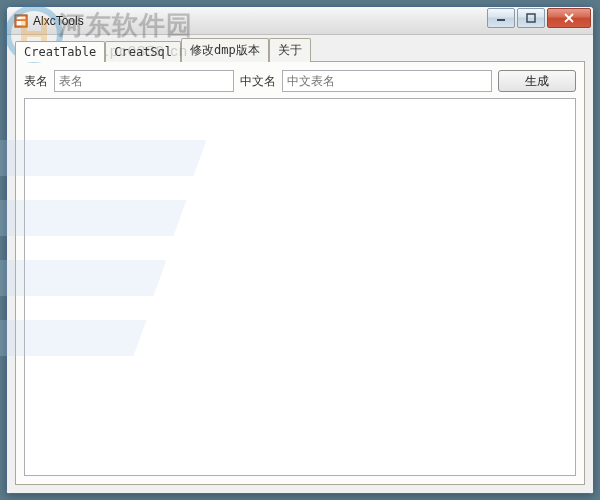 The width and height of the screenshot is (600, 500). Describe the element at coordinates (259, 21) in the screenshot. I see `window-title: AlxcTools` at that location.